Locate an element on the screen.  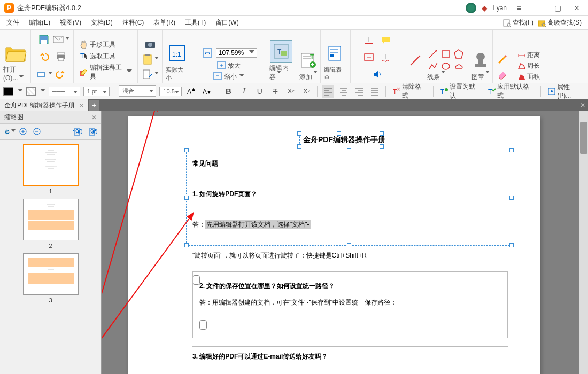
bold-icon: B is located at coordinates (229, 91).